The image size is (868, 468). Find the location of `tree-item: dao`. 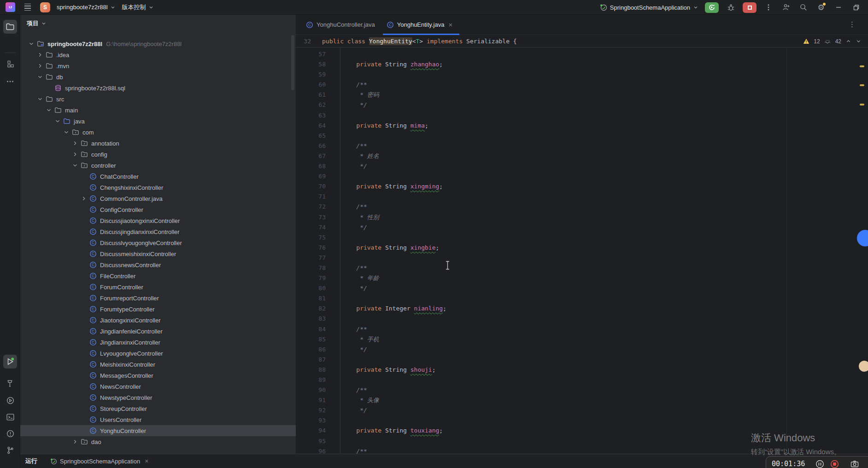

tree-item: dao is located at coordinates (158, 442).